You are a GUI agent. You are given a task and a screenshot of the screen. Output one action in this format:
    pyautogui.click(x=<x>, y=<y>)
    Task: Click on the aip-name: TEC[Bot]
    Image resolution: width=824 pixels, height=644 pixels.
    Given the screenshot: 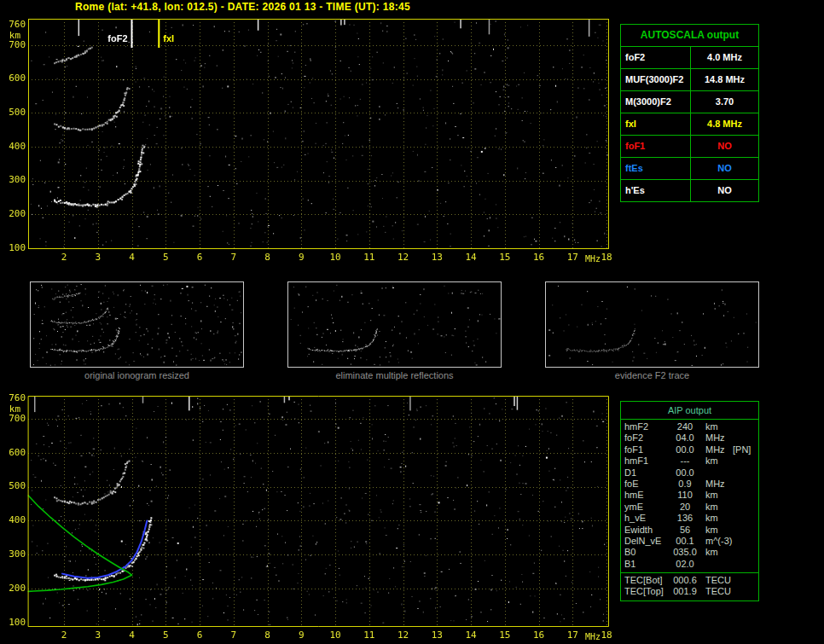 What is the action you would take?
    pyautogui.click(x=645, y=580)
    